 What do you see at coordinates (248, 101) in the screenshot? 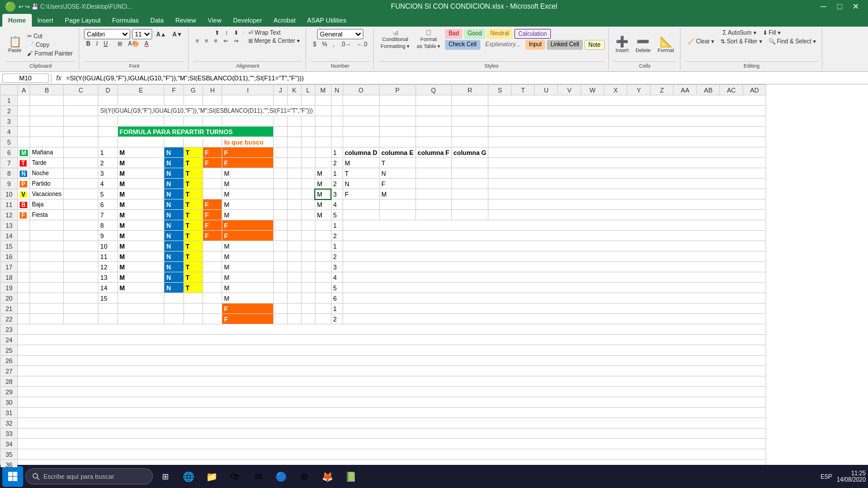
I see `cell-I1` at bounding box center [248, 101].